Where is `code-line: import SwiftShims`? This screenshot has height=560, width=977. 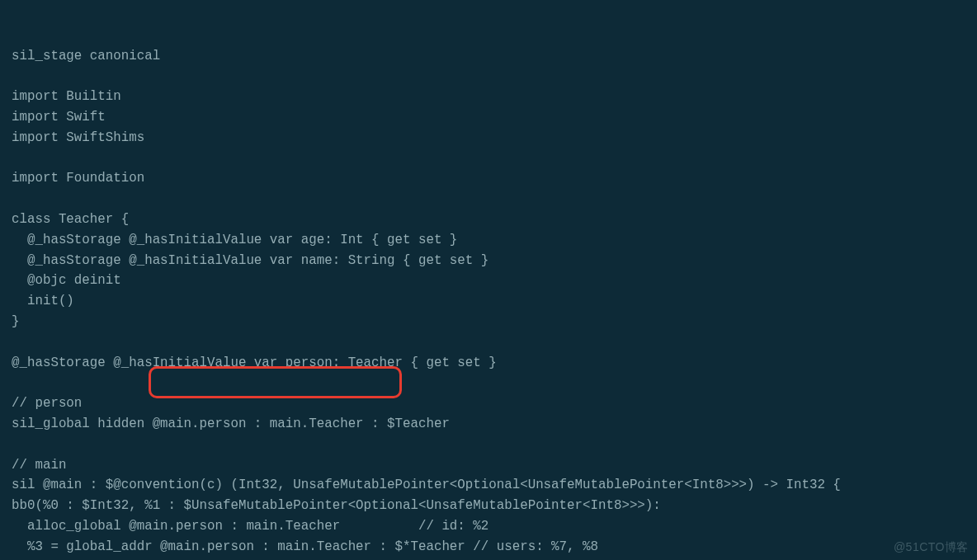
code-line: import SwiftShims is located at coordinates (494, 139).